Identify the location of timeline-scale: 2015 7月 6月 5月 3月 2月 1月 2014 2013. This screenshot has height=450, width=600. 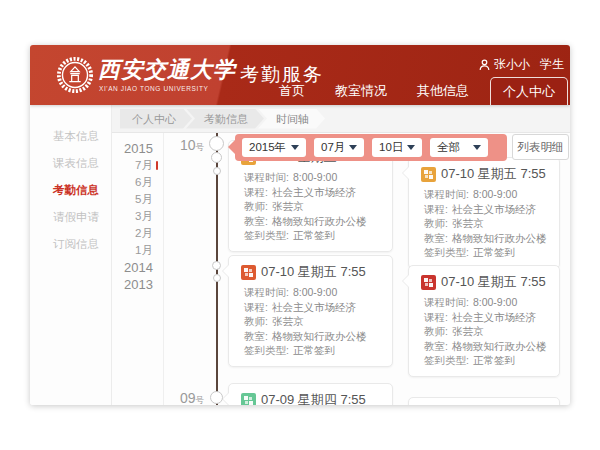
(138, 216).